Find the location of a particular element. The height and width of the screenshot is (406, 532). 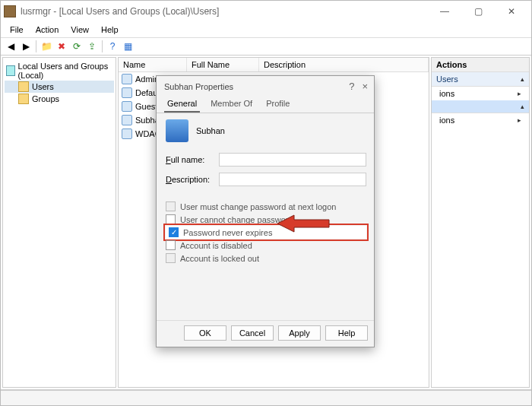

list-header: Name Full Name Description is located at coordinates (274, 65).